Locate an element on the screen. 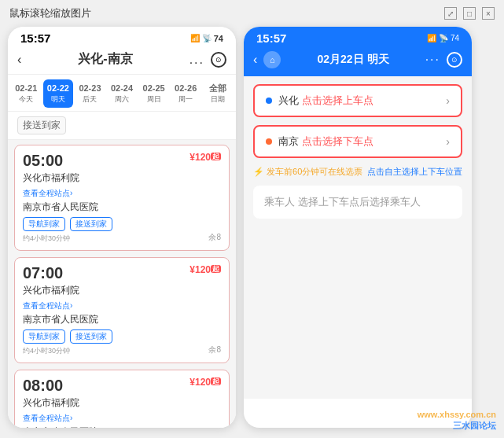  trip-to-2: 南京市省人民医院 is located at coordinates (122, 426).